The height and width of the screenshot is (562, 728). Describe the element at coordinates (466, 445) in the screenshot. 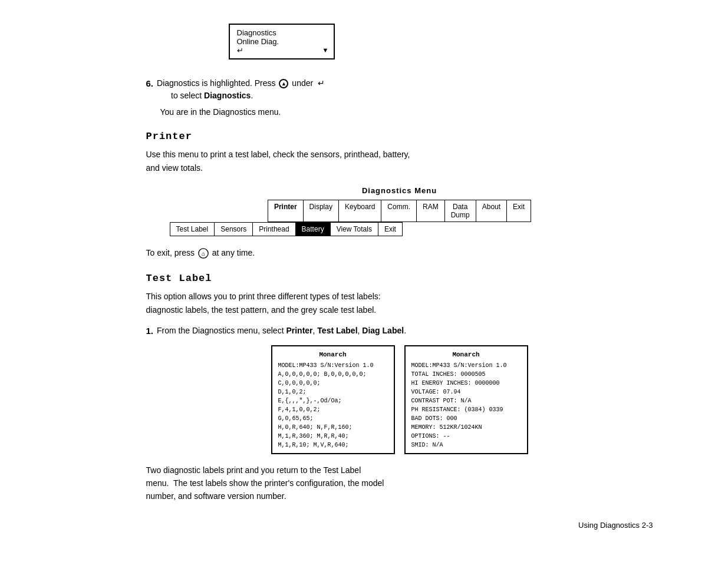

I see `right-label-line10: SMID: N/A` at that location.